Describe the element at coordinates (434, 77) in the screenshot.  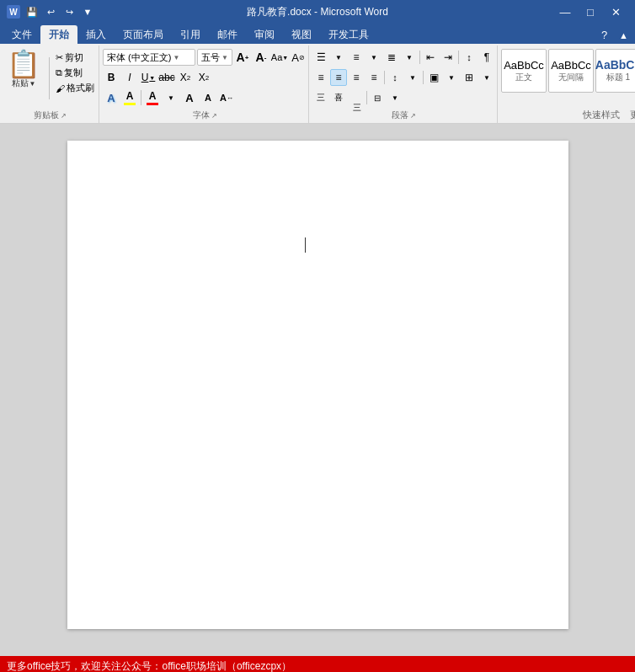
I see `shading-button: ▣` at that location.